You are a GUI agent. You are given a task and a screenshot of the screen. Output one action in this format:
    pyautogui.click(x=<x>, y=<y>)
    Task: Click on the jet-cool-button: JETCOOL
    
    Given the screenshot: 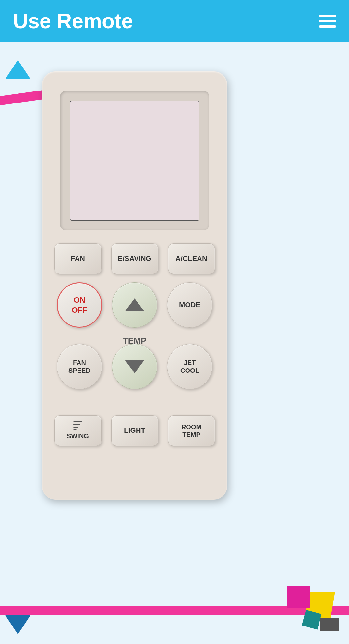 What is the action you would take?
    pyautogui.click(x=190, y=367)
    